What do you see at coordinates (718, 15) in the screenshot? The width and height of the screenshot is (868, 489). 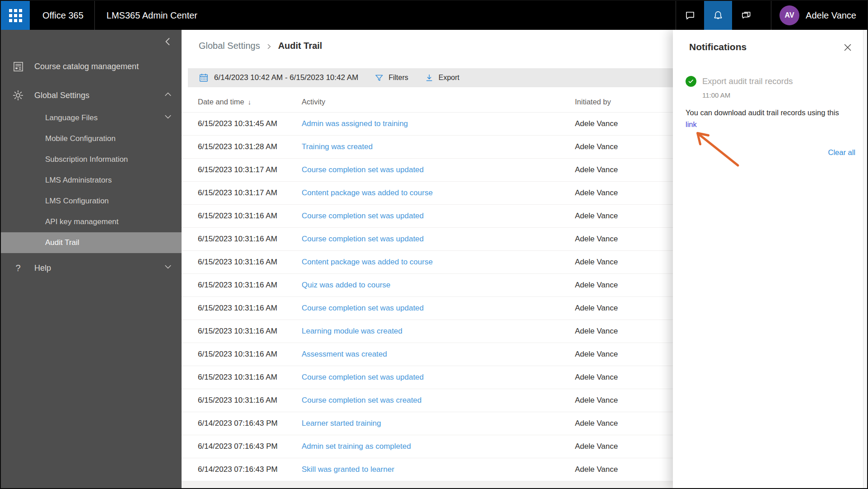 I see `notifications-button` at bounding box center [718, 15].